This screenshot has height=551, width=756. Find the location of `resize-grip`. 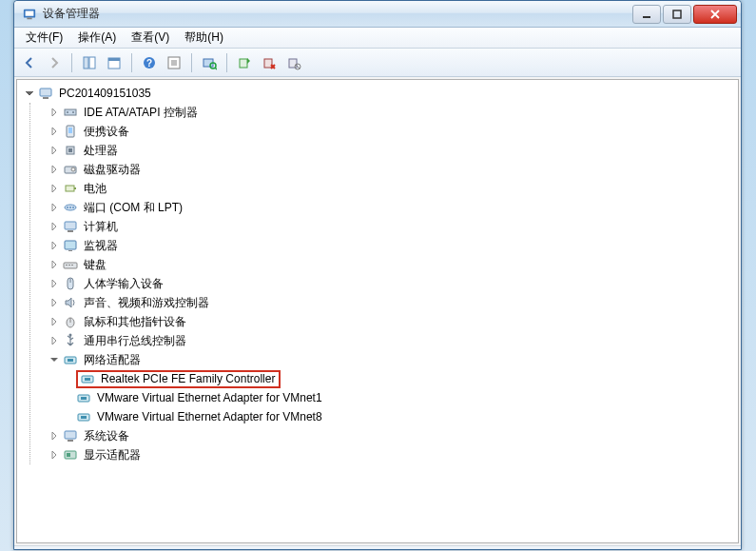

resize-grip is located at coordinates (378, 547).